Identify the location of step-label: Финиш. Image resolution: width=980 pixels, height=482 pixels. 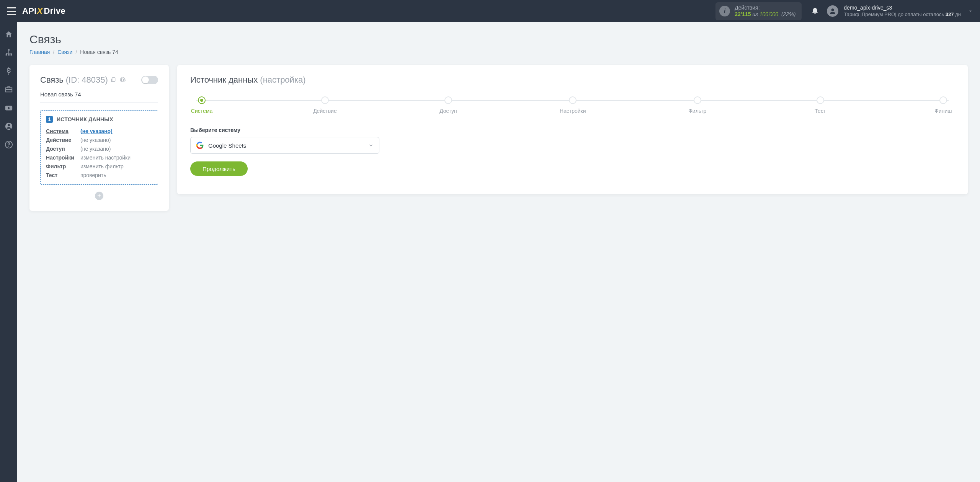
(943, 111).